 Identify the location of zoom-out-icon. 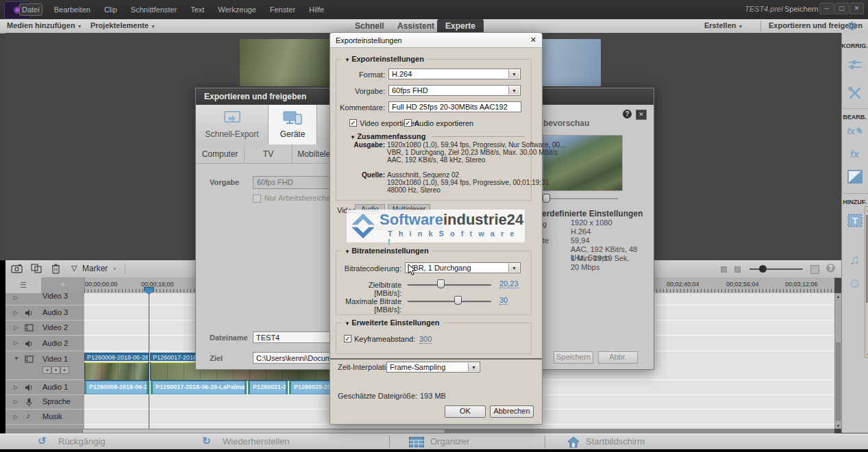
(723, 270).